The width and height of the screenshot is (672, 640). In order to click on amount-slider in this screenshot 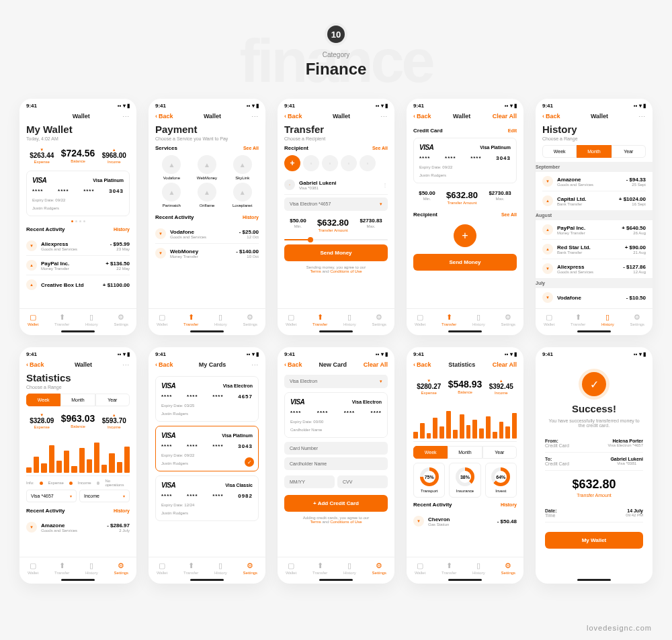, I will do `click(336, 240)`.